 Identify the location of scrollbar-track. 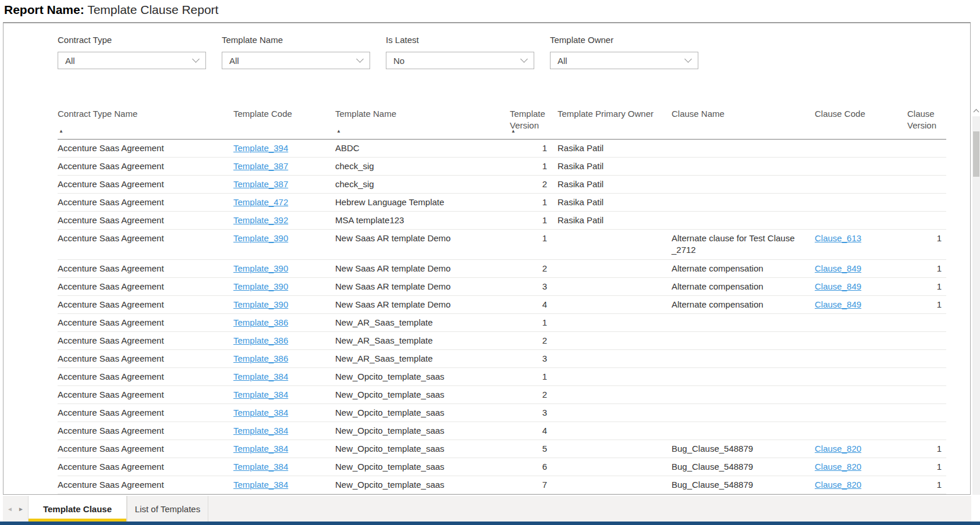
(977, 306).